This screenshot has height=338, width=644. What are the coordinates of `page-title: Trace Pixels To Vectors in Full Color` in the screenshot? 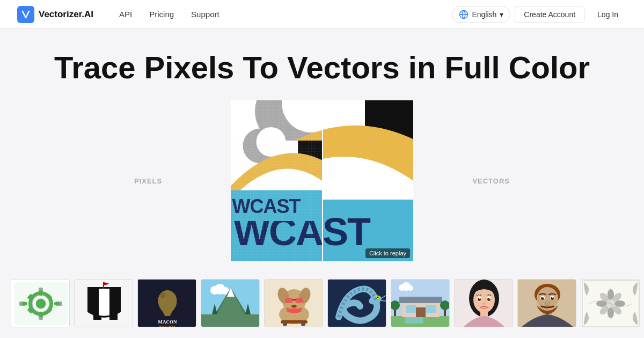 It's located at (322, 68).